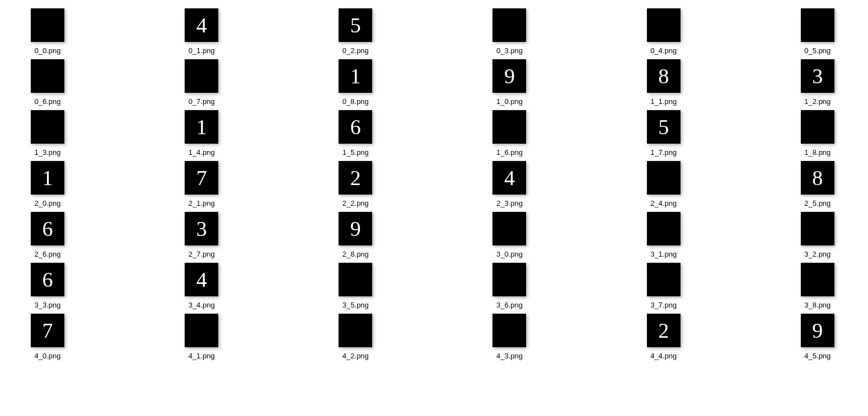 The height and width of the screenshot is (416, 868). Describe the element at coordinates (817, 356) in the screenshot. I see `file-name-label: 4_5.png` at that location.